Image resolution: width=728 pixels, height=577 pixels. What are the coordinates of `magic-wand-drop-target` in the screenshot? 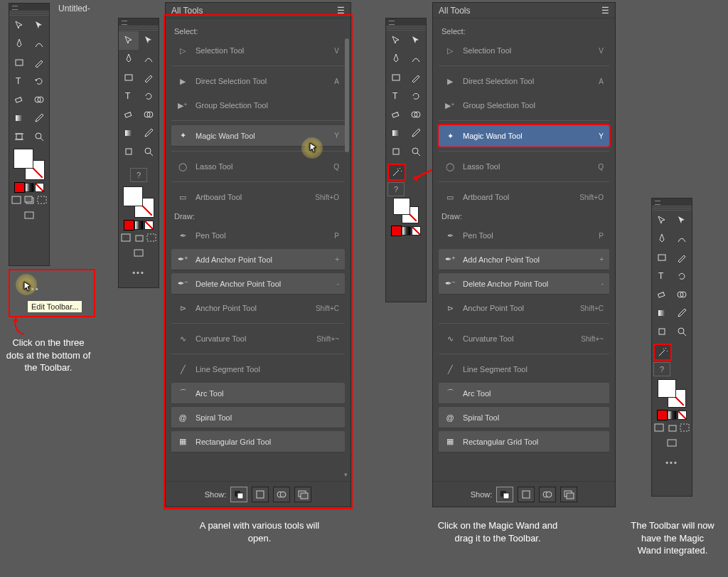 It's located at (397, 172).